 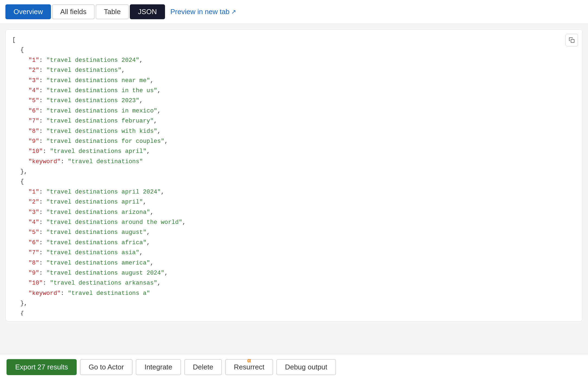 What do you see at coordinates (298, 182) in the screenshot?
I see `json-obj2-open: {` at bounding box center [298, 182].